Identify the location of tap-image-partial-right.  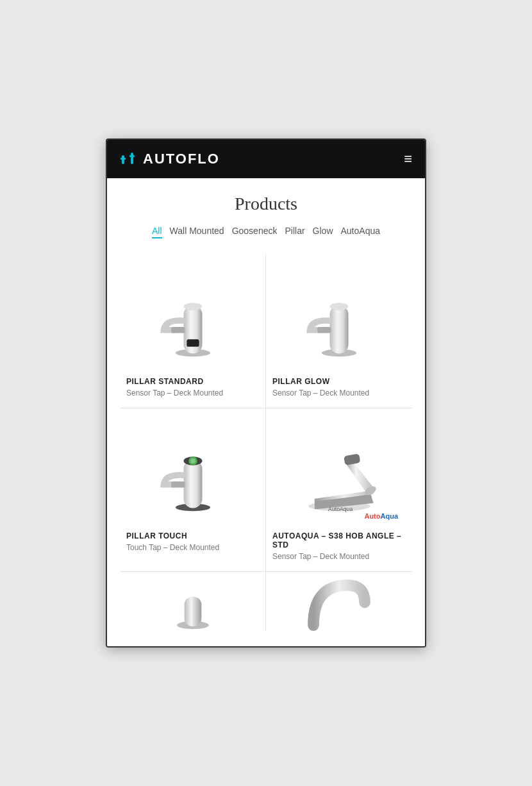
(339, 605).